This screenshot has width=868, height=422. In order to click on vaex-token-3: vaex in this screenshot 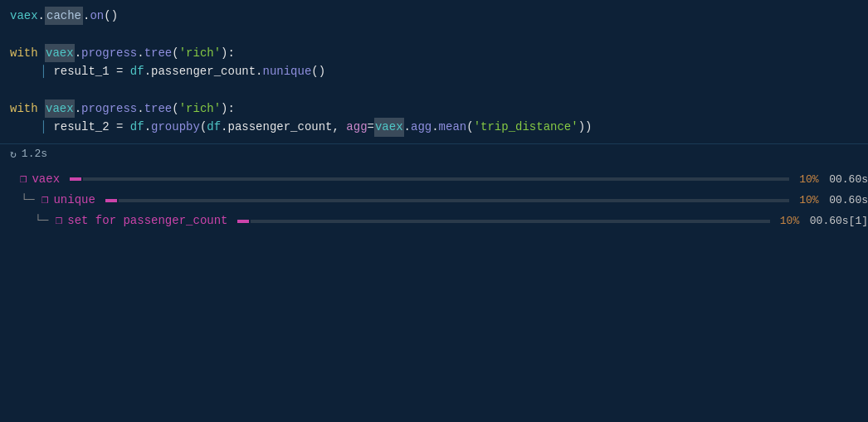, I will do `click(60, 109)`.